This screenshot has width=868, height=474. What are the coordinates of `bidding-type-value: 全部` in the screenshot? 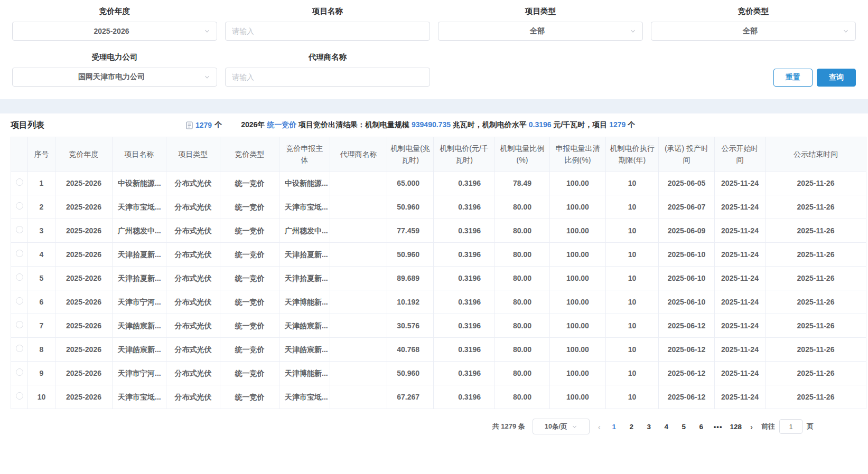 It's located at (750, 31).